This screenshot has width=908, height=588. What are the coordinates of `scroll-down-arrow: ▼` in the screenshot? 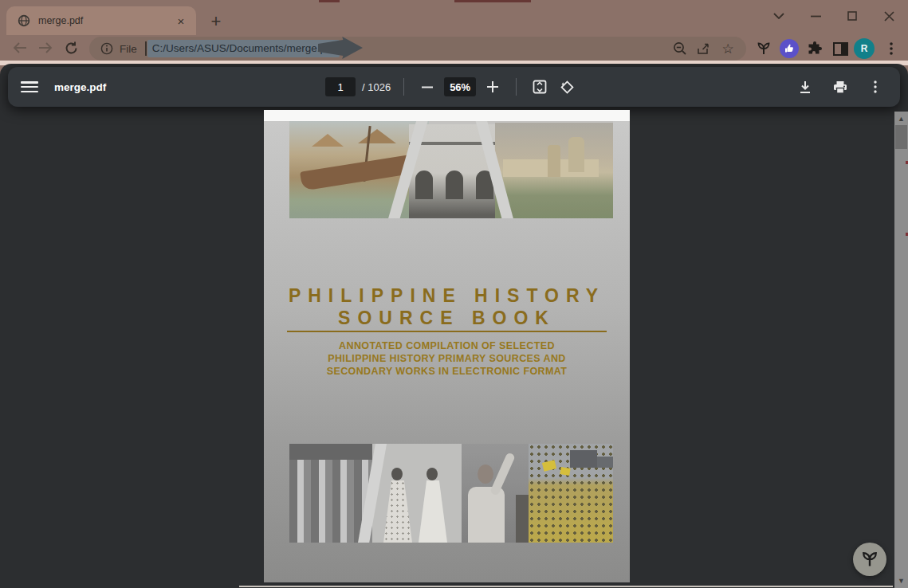 It's located at (901, 581).